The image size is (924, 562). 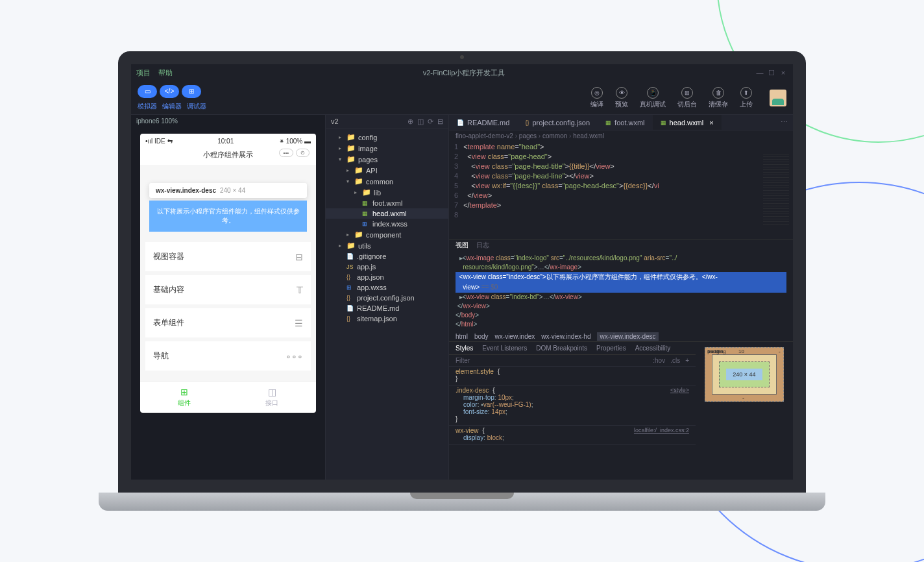 I want to click on tree-item-README-md: 📄README.md, so click(x=387, y=308).